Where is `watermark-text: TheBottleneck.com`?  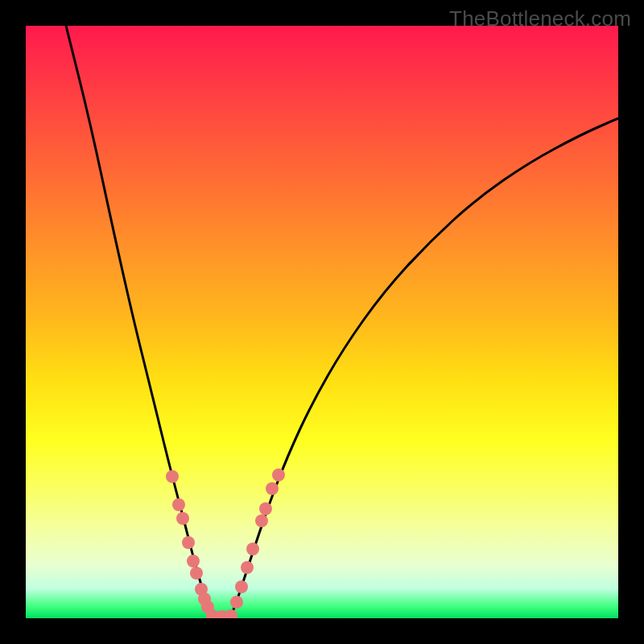 watermark-text: TheBottleneck.com is located at coordinates (540, 19).